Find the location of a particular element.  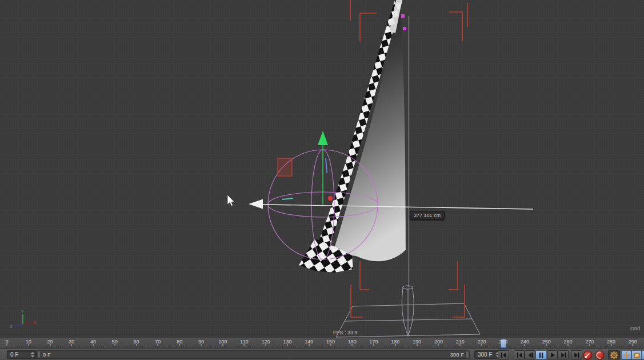

play-forward-button is located at coordinates (552, 355).